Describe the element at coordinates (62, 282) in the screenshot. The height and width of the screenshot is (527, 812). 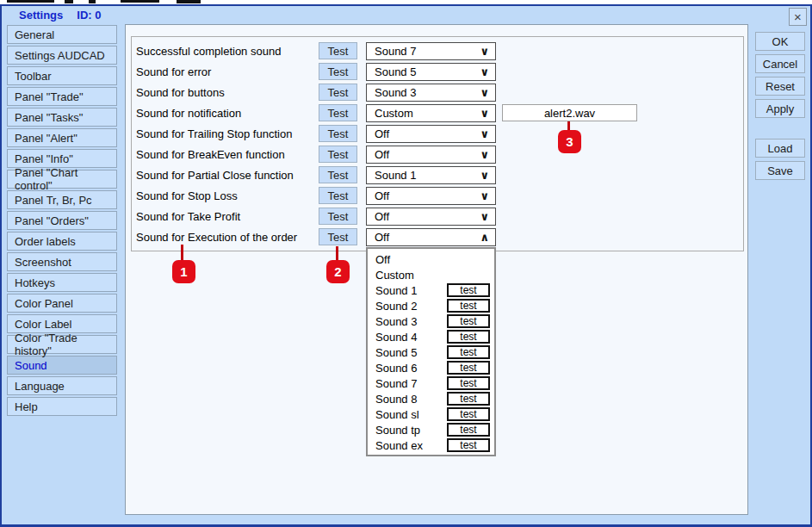
I see `sidebar-item-hotkeys: Hotkeys` at that location.